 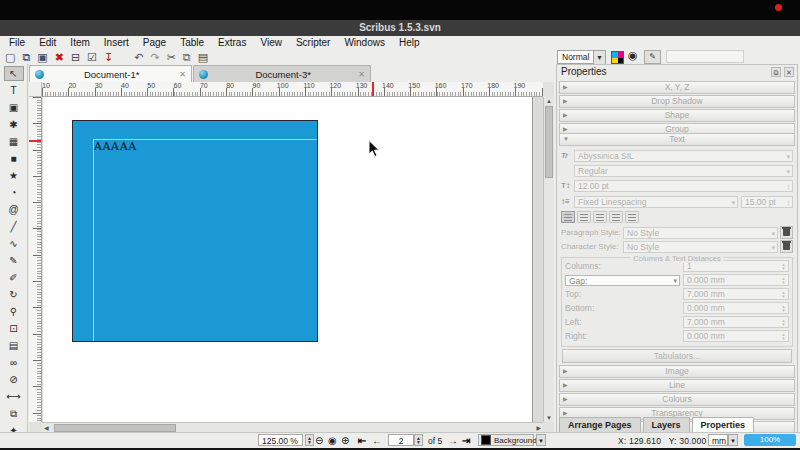 What do you see at coordinates (14, 312) in the screenshot?
I see `zoom-tool: ⚲` at bounding box center [14, 312].